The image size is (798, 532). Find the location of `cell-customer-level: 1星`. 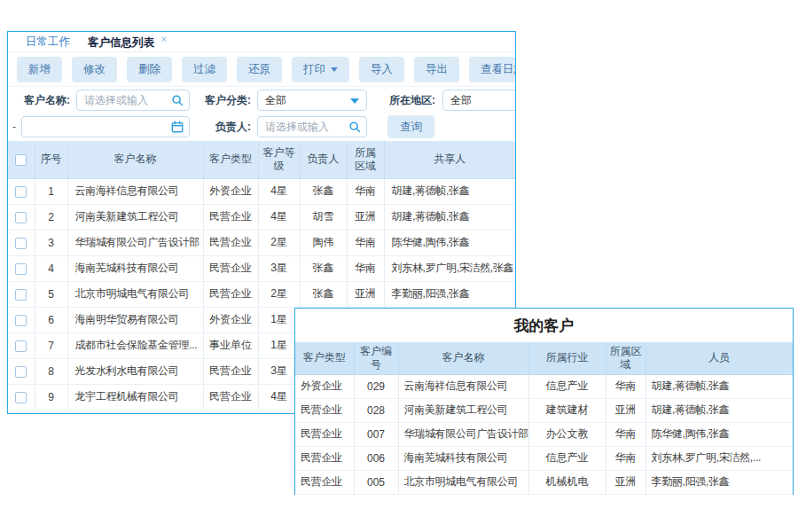

cell-customer-level: 1星 is located at coordinates (278, 346).